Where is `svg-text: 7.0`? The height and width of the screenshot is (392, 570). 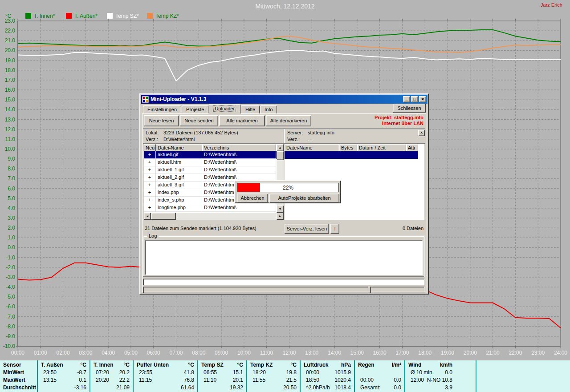
svg-text: 7.0 is located at coordinates (12, 178).